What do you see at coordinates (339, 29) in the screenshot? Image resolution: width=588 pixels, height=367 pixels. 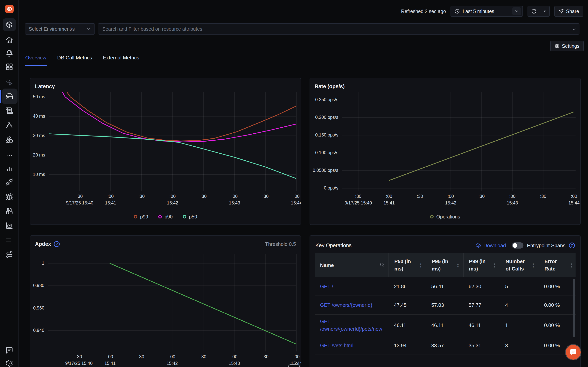 I see `resource-attribute-search-input` at bounding box center [339, 29].